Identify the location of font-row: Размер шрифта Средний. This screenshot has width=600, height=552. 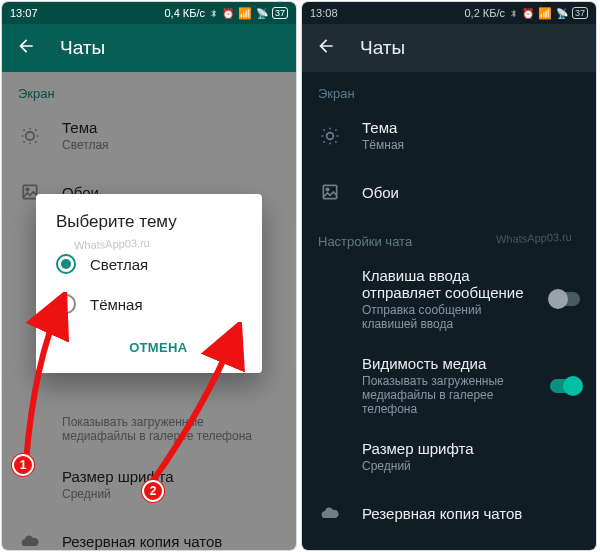
(449, 456).